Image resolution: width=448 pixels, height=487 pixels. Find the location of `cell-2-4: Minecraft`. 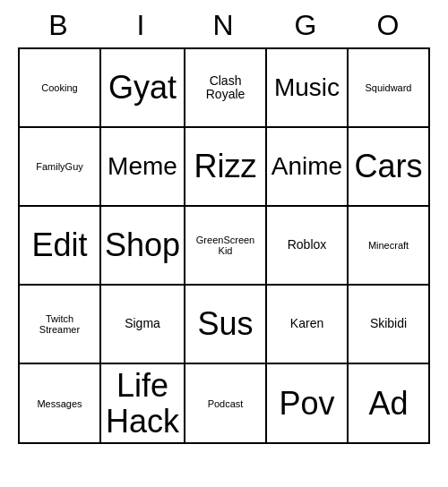

cell-2-4: Minecraft is located at coordinates (389, 246).